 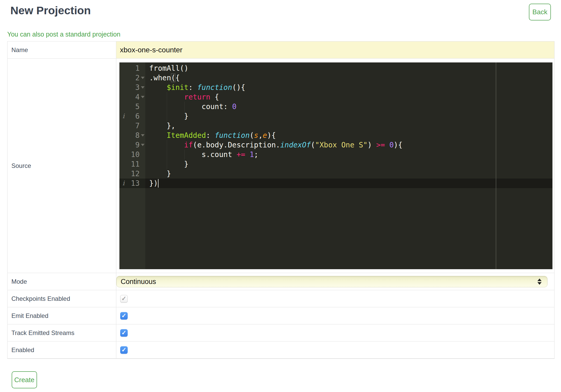 What do you see at coordinates (124, 333) in the screenshot?
I see `checkbox-track-emitted-streams: ✓` at bounding box center [124, 333].